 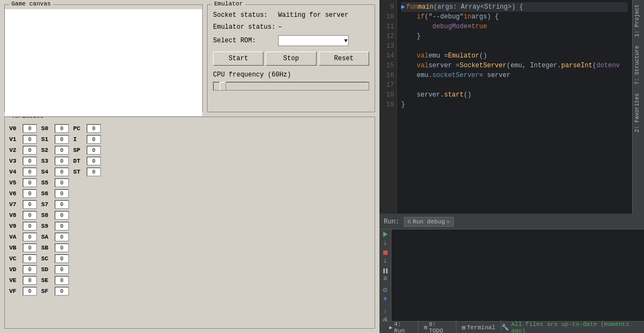 I want to click on play-icon, so click(x=385, y=234).